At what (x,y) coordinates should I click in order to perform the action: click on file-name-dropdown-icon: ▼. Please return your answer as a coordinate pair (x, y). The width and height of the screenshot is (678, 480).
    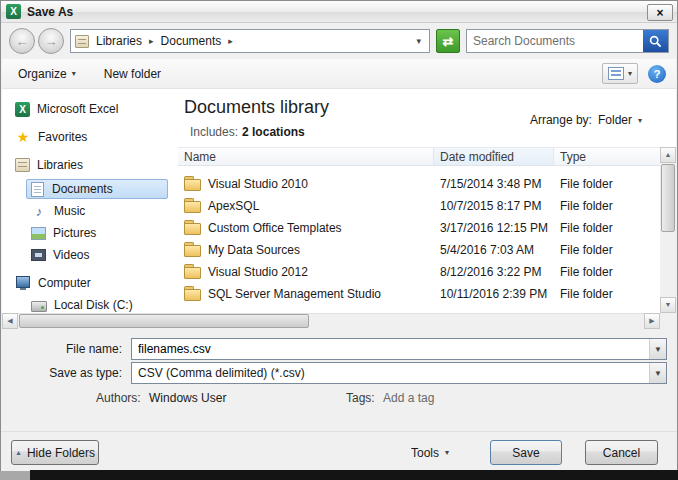
    Looking at the image, I should click on (658, 349).